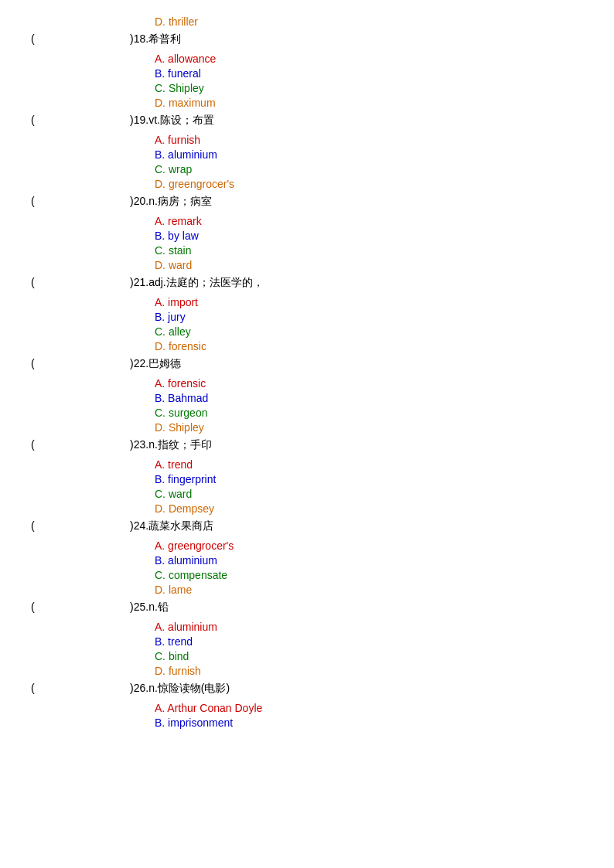 The width and height of the screenshot is (614, 868). I want to click on options-23: A. trend B. fingerprint C. ward D. Demps…, so click(369, 487).